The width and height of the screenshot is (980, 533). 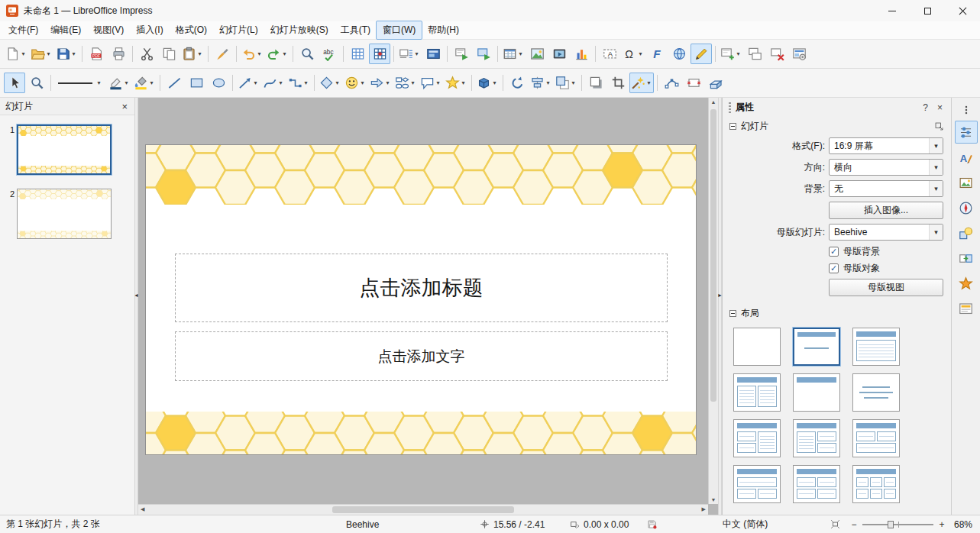 What do you see at coordinates (150, 31) in the screenshot?
I see `menu-item-insert: 插入(I)` at bounding box center [150, 31].